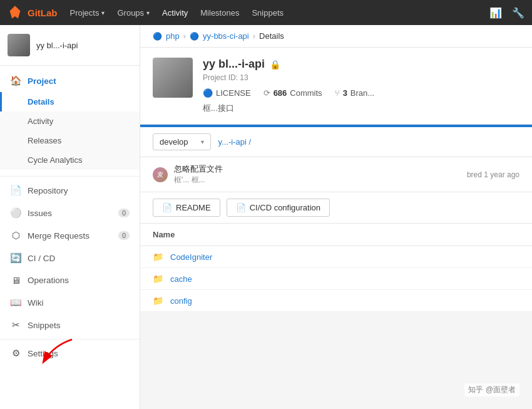 Image resolution: width=532 pixels, height=409 pixels. Describe the element at coordinates (16, 236) in the screenshot. I see `merge-icon: ⬡` at that location.